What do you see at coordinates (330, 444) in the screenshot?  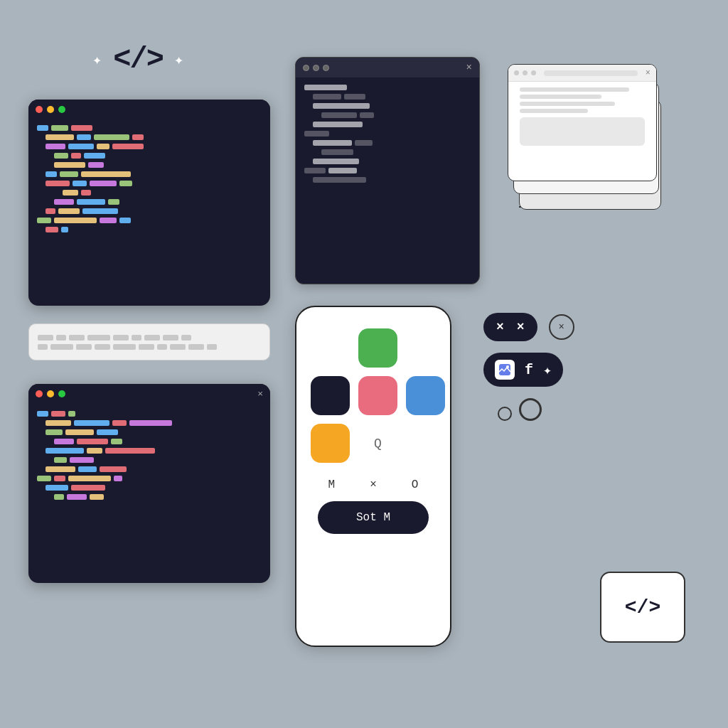 I see `app-icon-yellow` at bounding box center [330, 444].